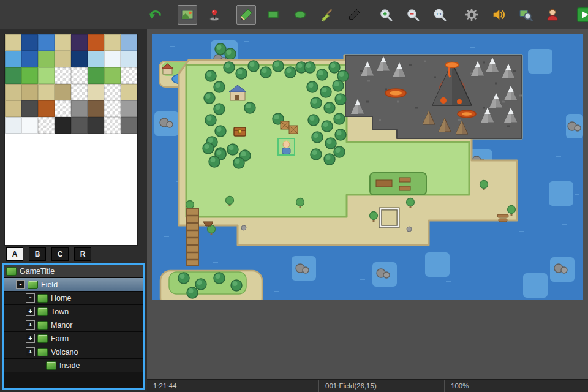 This screenshot has height=392, width=588. Describe the element at coordinates (300, 15) in the screenshot. I see `ellipse-tool-icon` at that location.